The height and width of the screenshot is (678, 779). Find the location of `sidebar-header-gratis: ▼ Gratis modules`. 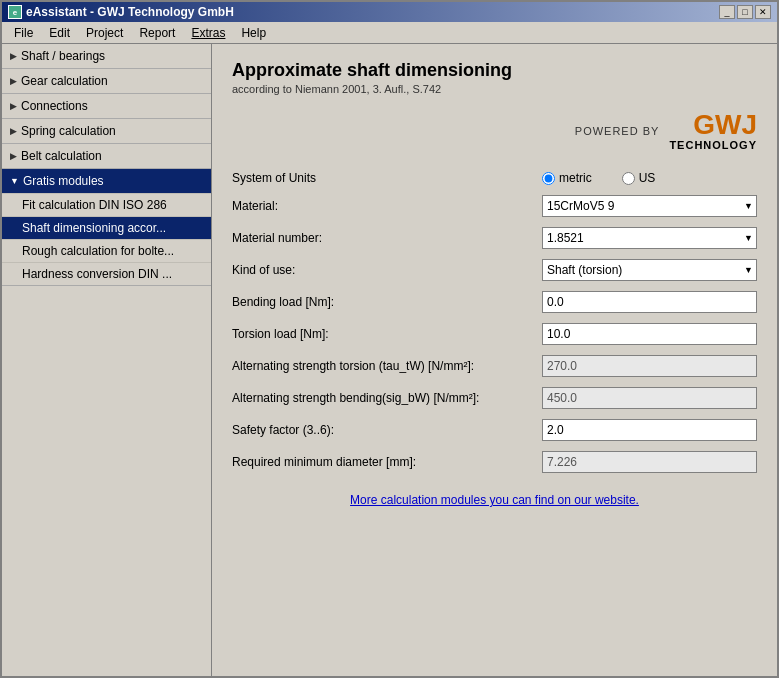

sidebar-header-gratis: ▼ Gratis modules is located at coordinates (106, 181).